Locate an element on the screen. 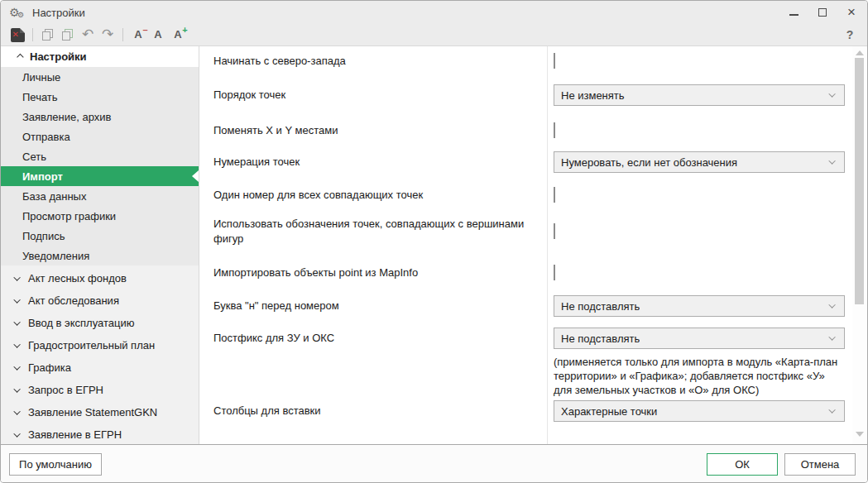 The width and height of the screenshot is (868, 483). sidebar-item: Просмотр графики is located at coordinates (99, 216).